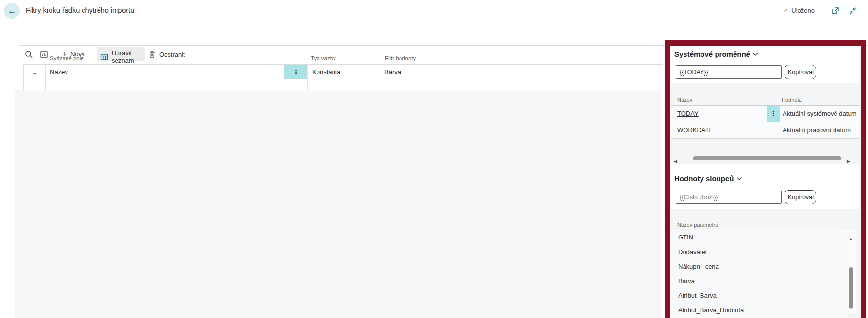  Describe the element at coordinates (35, 72) in the screenshot. I see `row-selector-cell: →` at that location.